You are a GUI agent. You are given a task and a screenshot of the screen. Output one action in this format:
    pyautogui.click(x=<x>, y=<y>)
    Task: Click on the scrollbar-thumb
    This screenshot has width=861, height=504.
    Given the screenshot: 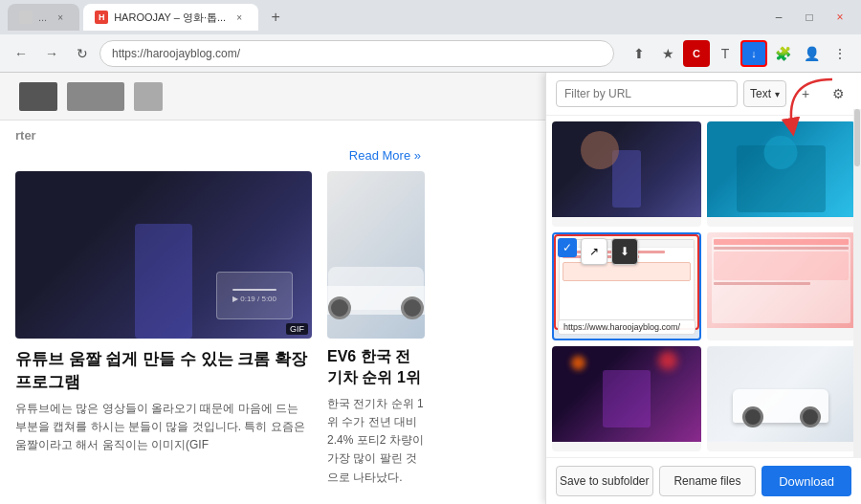 What is the action you would take?
    pyautogui.click(x=857, y=138)
    